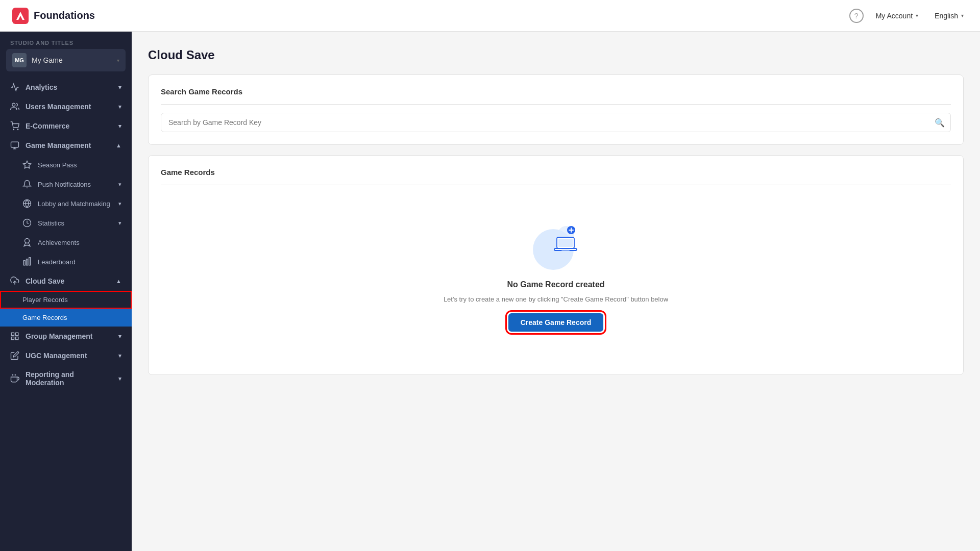  I want to click on sidebar-item-player-records: Player Records, so click(66, 300).